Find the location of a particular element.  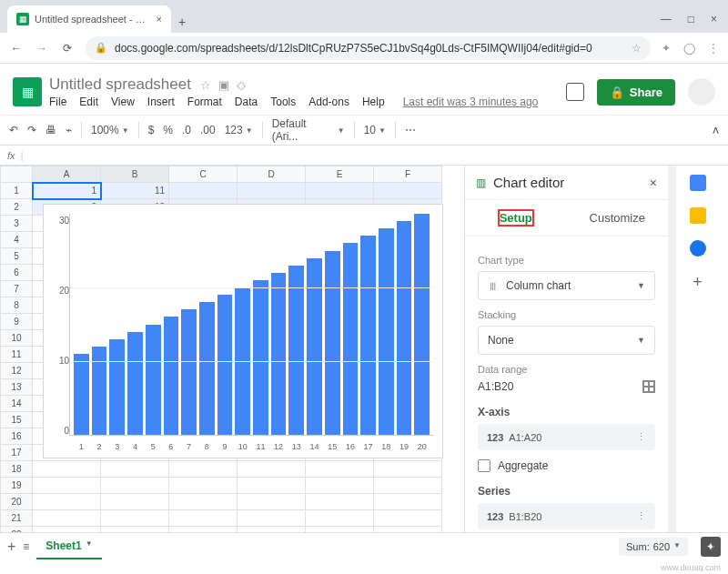

browser-tab: ▦ Untitled spreadsheet - Google S × is located at coordinates (89, 19).